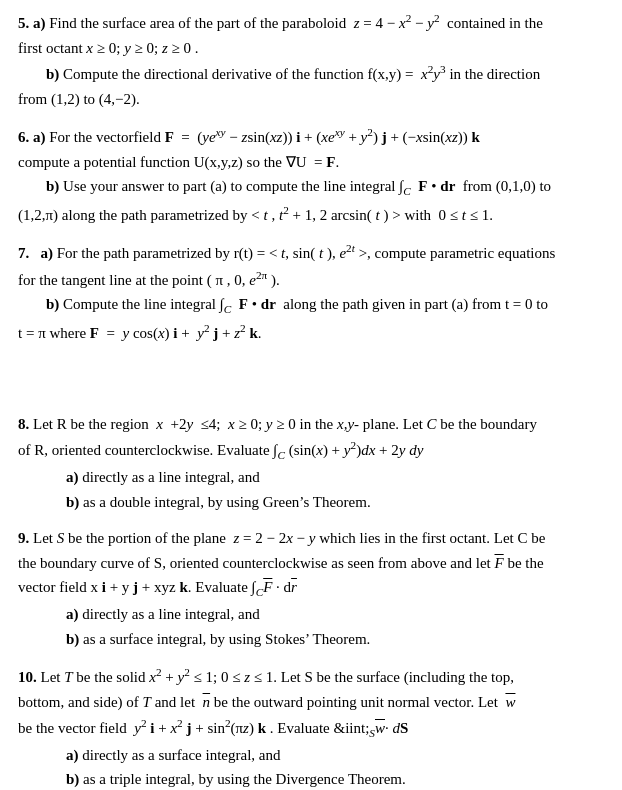 The height and width of the screenshot is (790, 622). What do you see at coordinates (311, 280) in the screenshot?
I see `problem-7a-line2: for the tangent line at the point ( π , …` at bounding box center [311, 280].